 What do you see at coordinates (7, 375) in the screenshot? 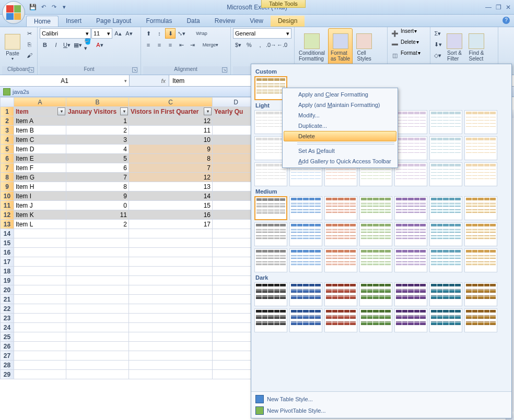
I see `row-header: 29` at bounding box center [7, 375].